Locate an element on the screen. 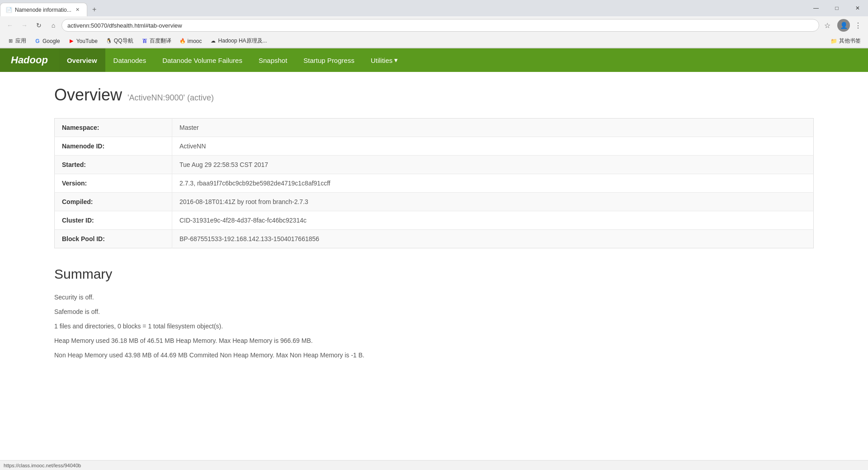 This screenshot has height=470, width=868. row-label: Started: is located at coordinates (113, 165).